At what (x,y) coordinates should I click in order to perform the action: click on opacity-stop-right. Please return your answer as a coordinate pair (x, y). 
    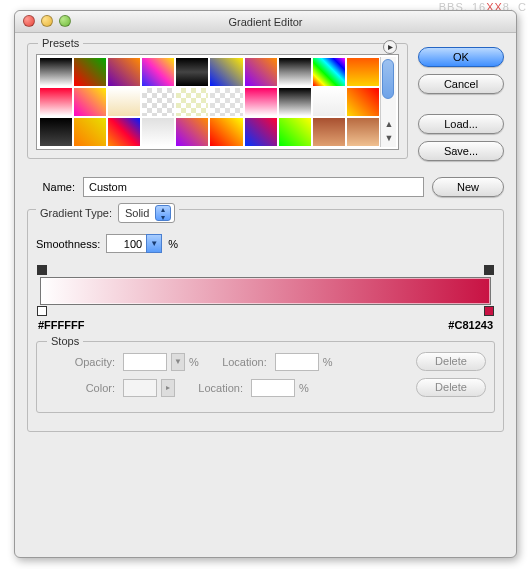
    Looking at the image, I should click on (489, 270).